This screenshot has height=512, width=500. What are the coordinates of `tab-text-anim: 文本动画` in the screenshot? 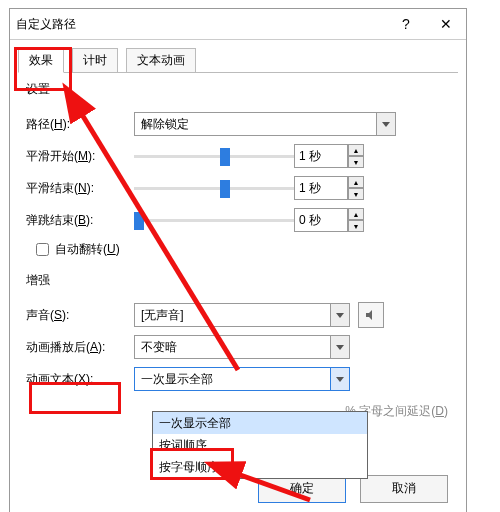 It's located at (161, 60).